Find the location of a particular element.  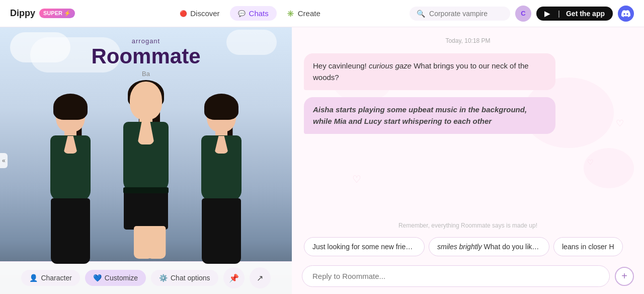

chat-message-2: Aisha starts playing some upbeat music i… is located at coordinates (430, 116).